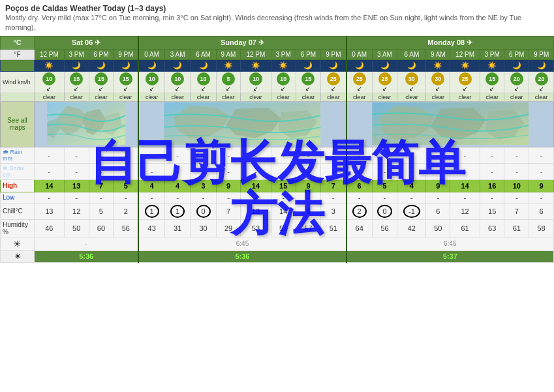 Image resolution: width=554 pixels, height=392 pixels. I want to click on low-label: Low, so click(18, 197).